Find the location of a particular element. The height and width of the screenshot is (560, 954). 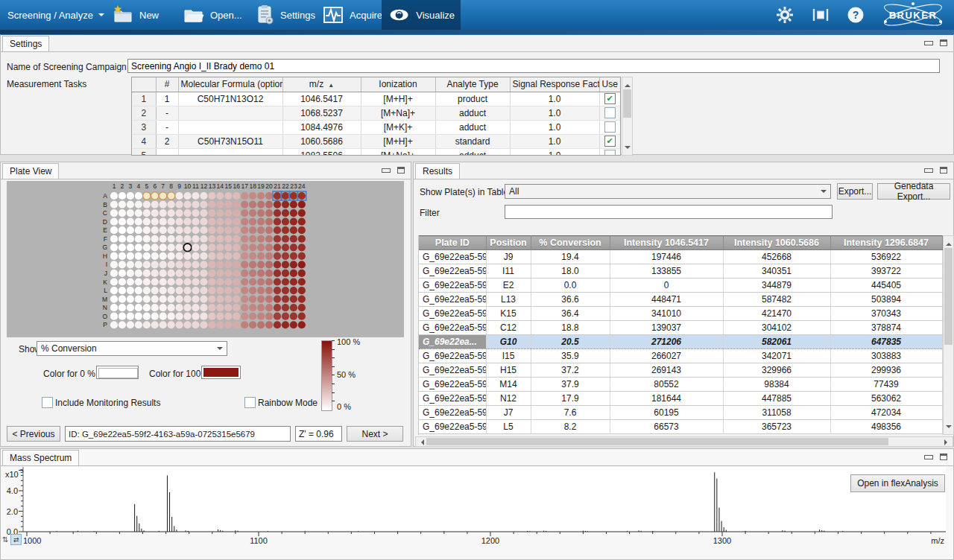

well-H24 is located at coordinates (302, 256).